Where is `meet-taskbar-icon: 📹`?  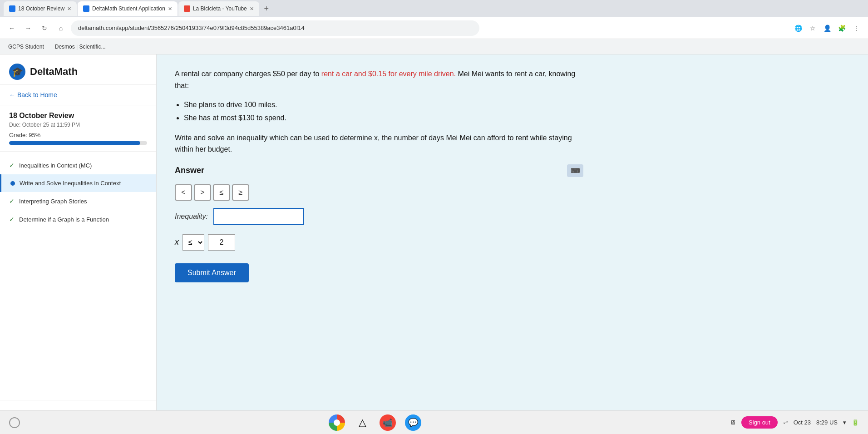
meet-taskbar-icon: 📹 is located at coordinates (388, 423).